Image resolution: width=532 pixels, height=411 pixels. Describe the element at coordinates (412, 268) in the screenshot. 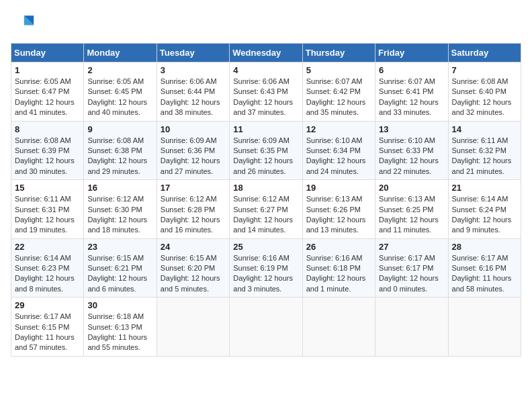

I see `calendar-cell: 27 Sunrise: 6:17 AM Sunset: 6:17 PM Dayl…` at that location.